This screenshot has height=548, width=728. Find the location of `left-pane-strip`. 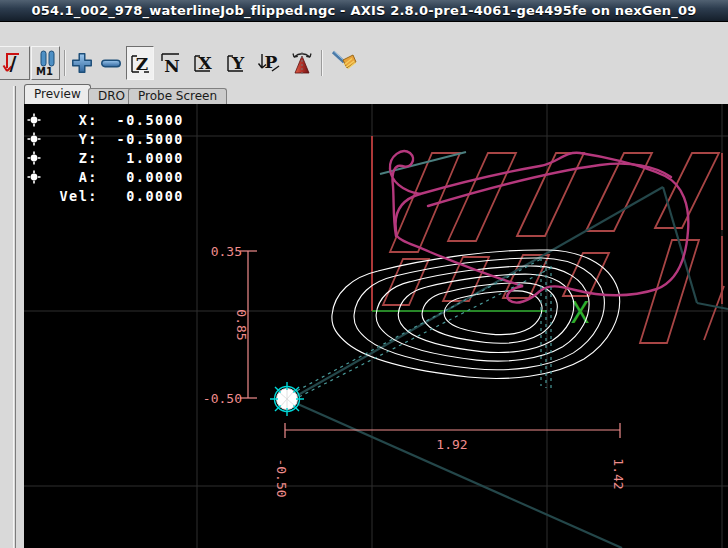

left-pane-strip is located at coordinates (12, 326).